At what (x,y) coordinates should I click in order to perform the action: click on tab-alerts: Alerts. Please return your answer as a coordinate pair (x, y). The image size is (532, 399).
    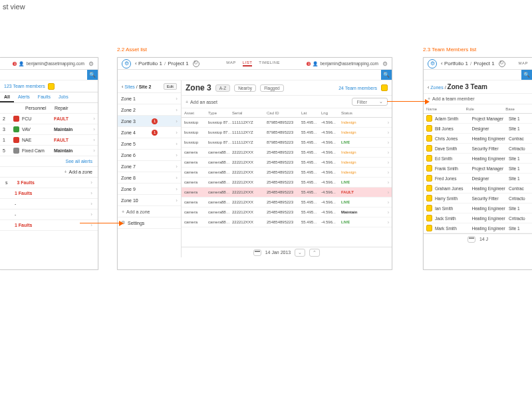
    Looking at the image, I should click on (24, 97).